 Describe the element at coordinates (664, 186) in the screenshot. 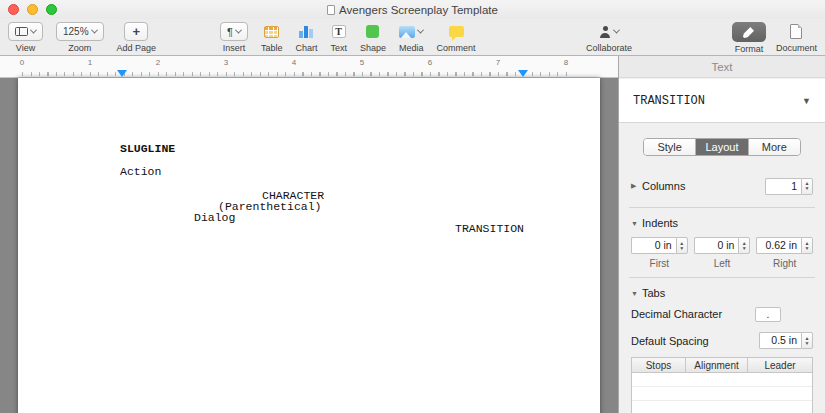

I see `columns-label: Columns` at that location.